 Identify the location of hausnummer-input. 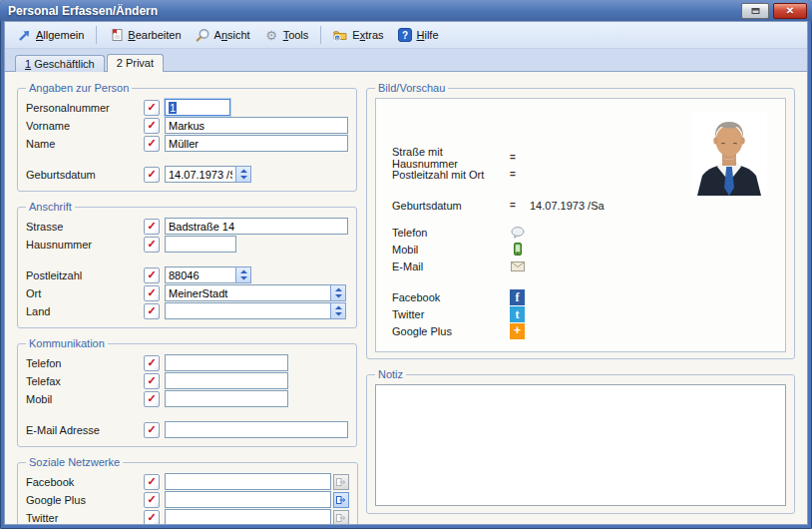
(201, 244).